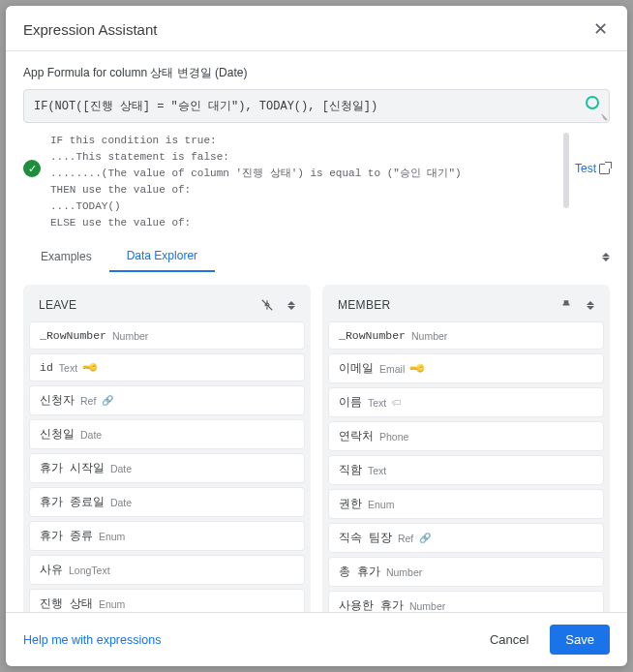 The width and height of the screenshot is (633, 672). Describe the element at coordinates (467, 601) in the screenshot. I see `column-item: 사용한 휴가Number` at that location.